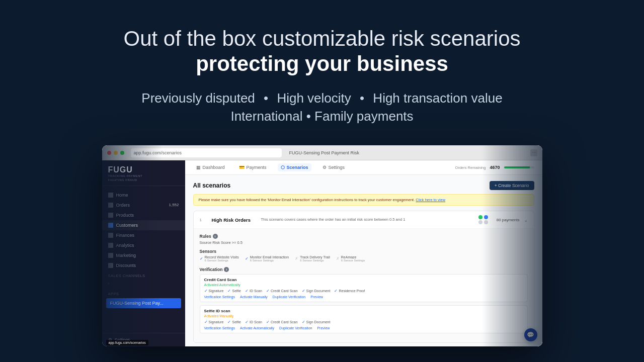 Image resolution: width=644 pixels, height=362 pixels. I want to click on url-tooltip: app.fugu.com/scenarios, so click(127, 343).